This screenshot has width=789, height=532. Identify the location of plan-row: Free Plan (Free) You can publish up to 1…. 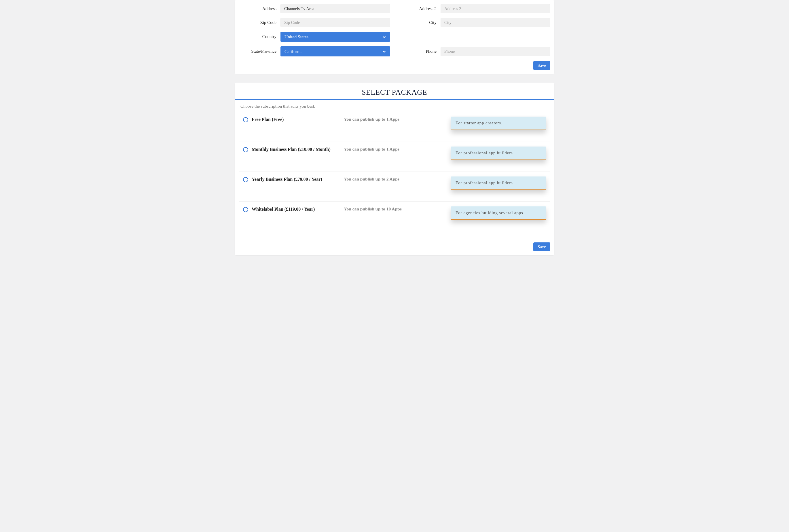
(394, 127).